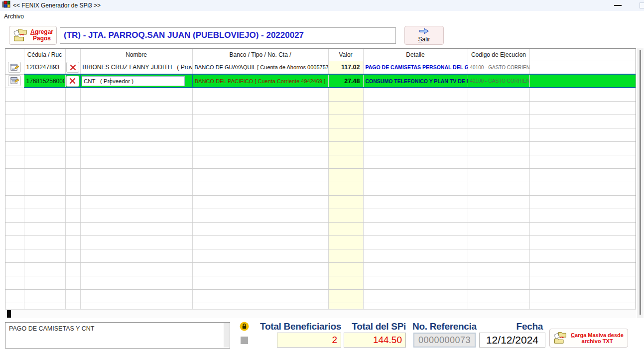  What do you see at coordinates (228, 36) in the screenshot?
I see `spi-title-field: (TR) - JTA. PARROQ.SAN JUAN (PUEBLOVIEJO…` at bounding box center [228, 36].